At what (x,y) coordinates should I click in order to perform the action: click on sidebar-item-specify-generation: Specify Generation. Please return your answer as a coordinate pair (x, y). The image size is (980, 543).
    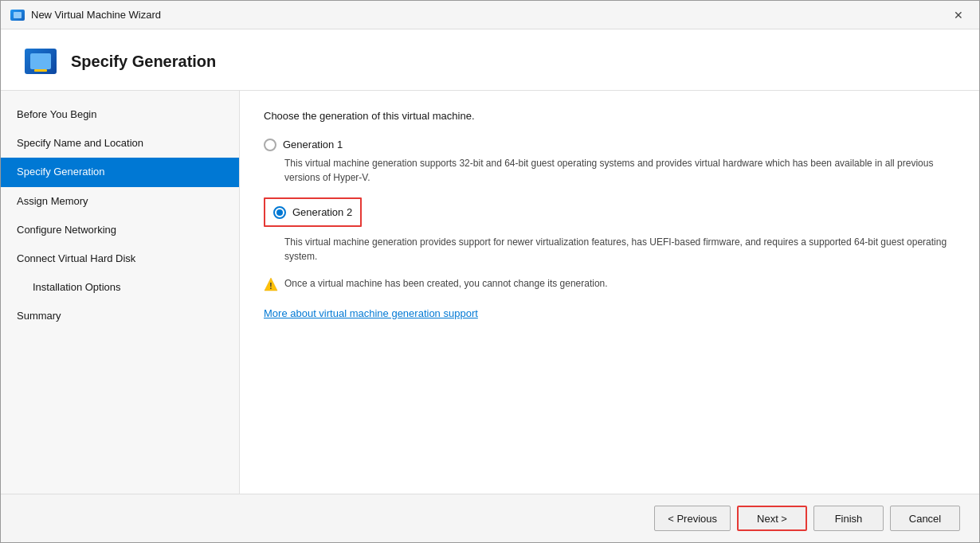
    Looking at the image, I should click on (120, 172).